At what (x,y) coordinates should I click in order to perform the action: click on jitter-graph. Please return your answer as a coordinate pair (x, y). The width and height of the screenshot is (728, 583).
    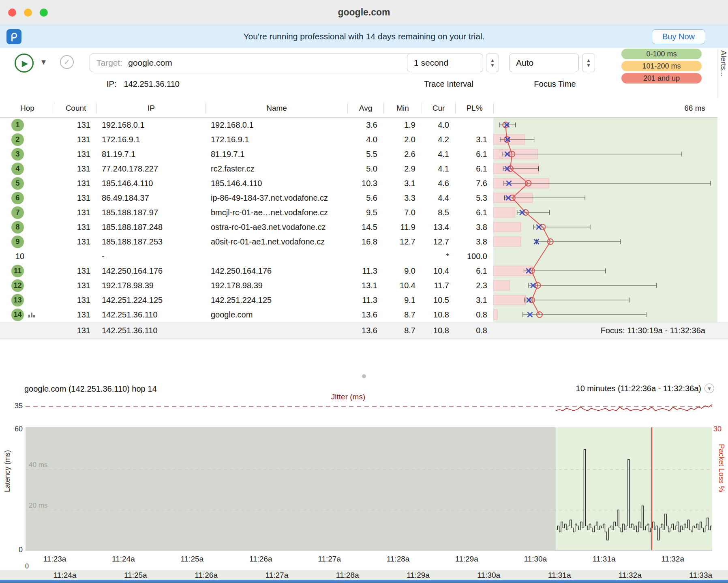
    Looking at the image, I should click on (369, 407).